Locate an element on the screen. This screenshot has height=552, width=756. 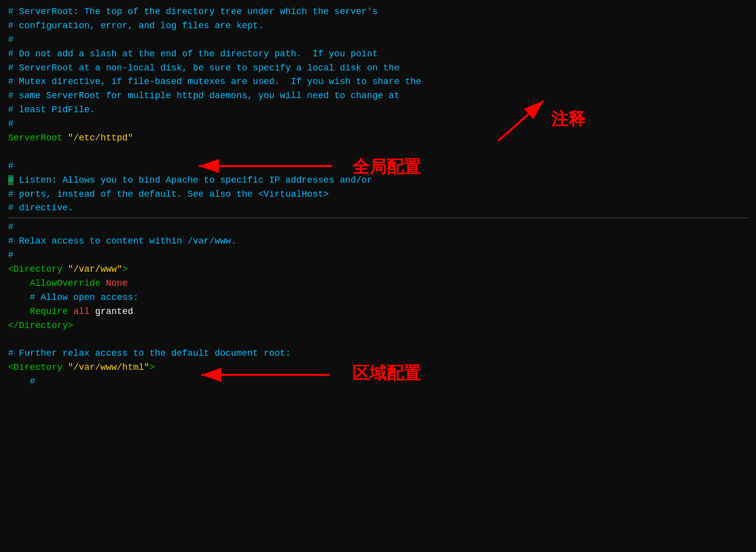
allowoverride-line: AllowOverride None is located at coordinates (378, 284).